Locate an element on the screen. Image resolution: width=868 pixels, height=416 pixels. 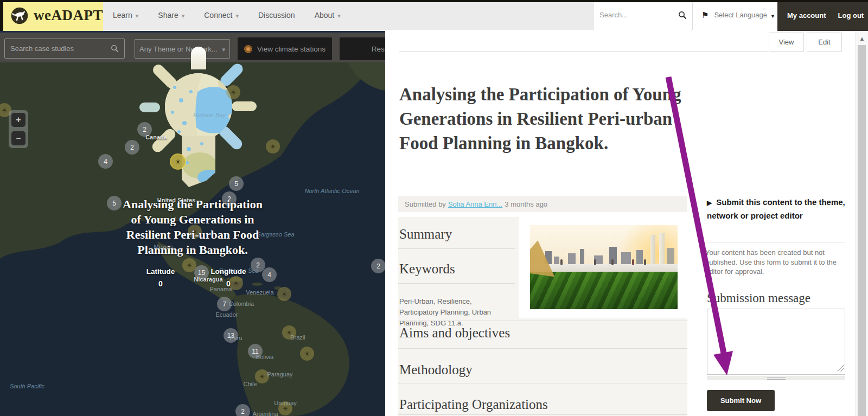
lightbulb-top-ray is located at coordinates (199, 58).